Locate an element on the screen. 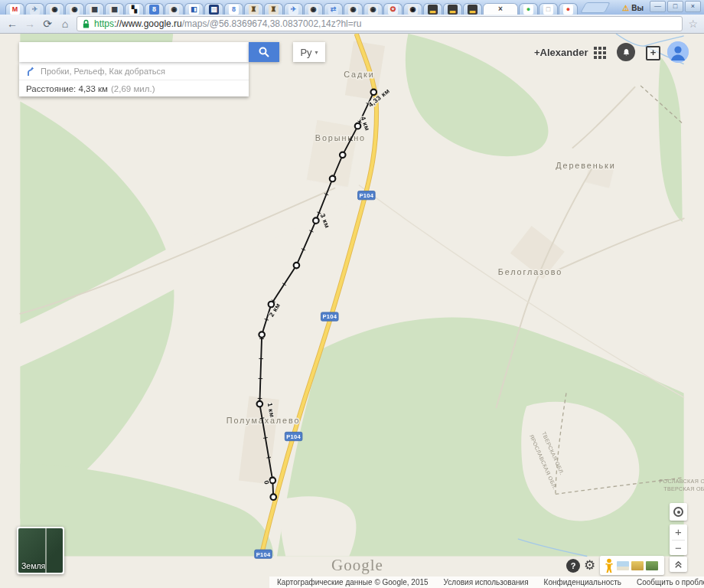  vehicle-favicon: ♜ is located at coordinates (254, 9).